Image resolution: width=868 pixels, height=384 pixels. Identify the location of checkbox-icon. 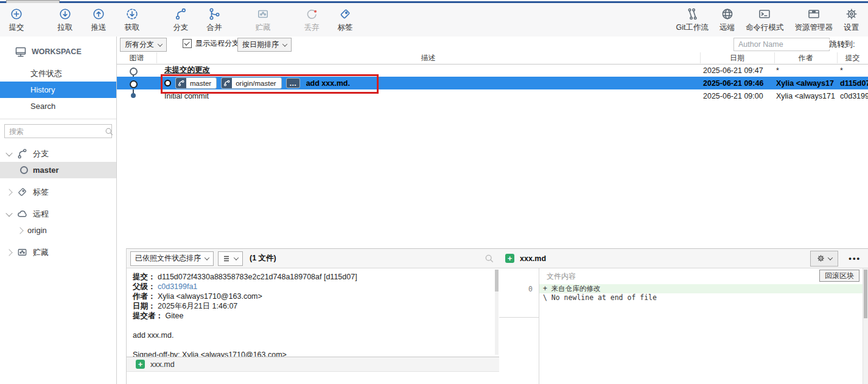
(187, 44).